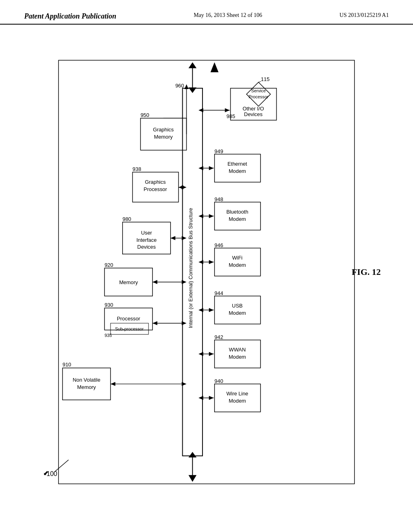  What do you see at coordinates (258, 97) in the screenshot?
I see `label-115-2: Processor` at bounding box center [258, 97].